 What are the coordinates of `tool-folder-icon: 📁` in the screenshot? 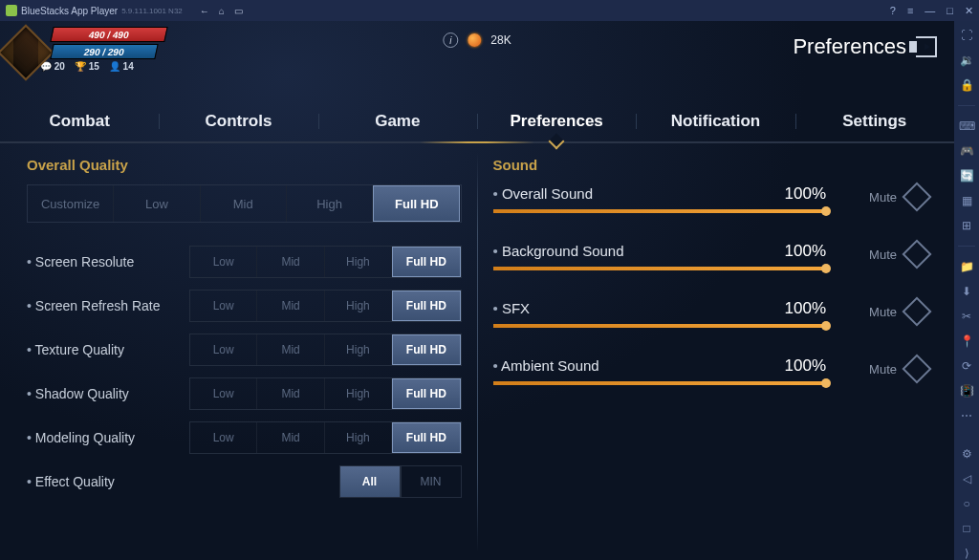 It's located at (967, 267).